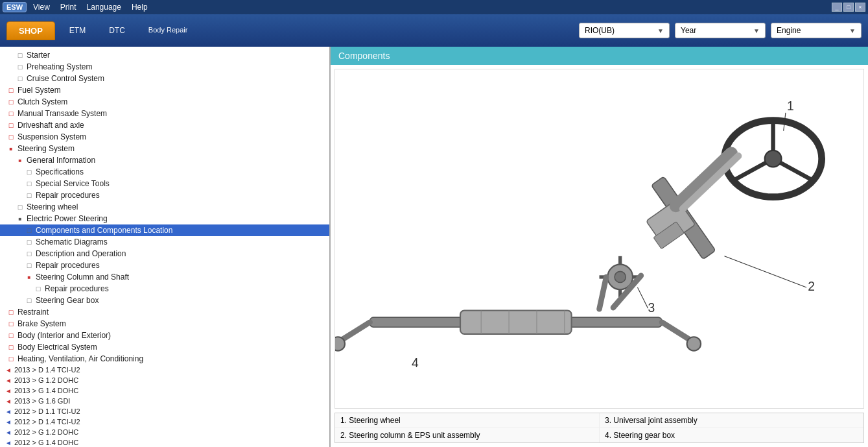 This screenshot has width=868, height=447. What do you see at coordinates (169, 30) in the screenshot?
I see `tab-body-repair: Body Repair` at bounding box center [169, 30].